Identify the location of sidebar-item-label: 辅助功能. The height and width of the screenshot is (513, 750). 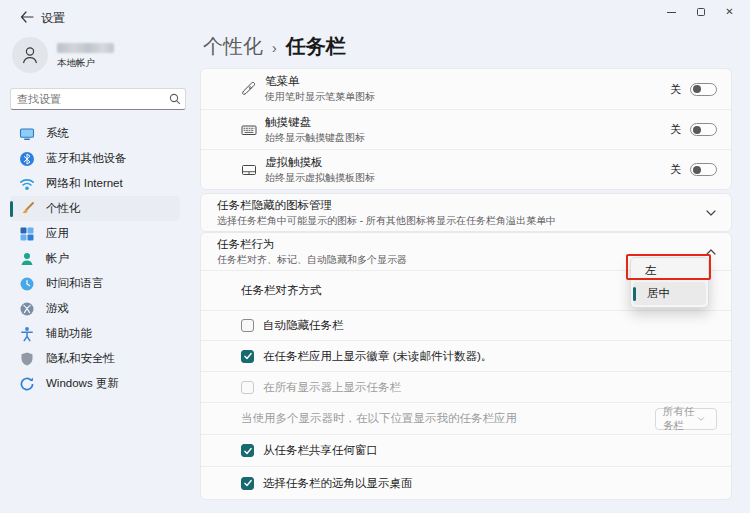
(69, 334).